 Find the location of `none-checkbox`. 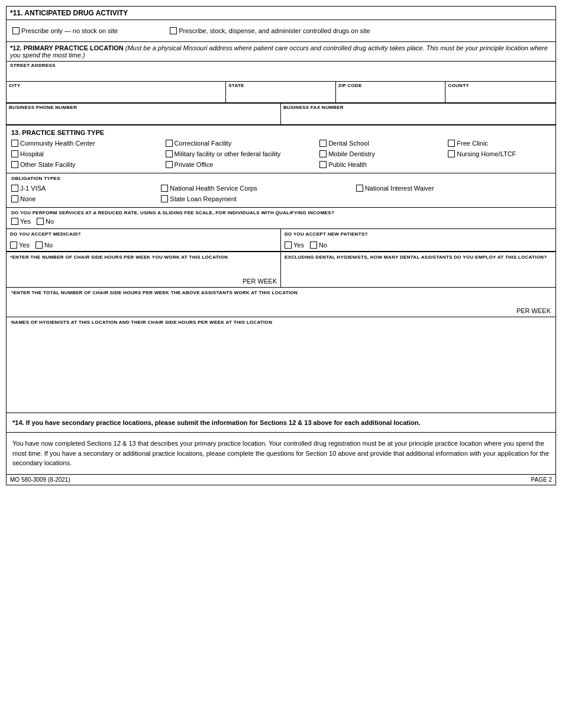

none-checkbox is located at coordinates (15, 199).